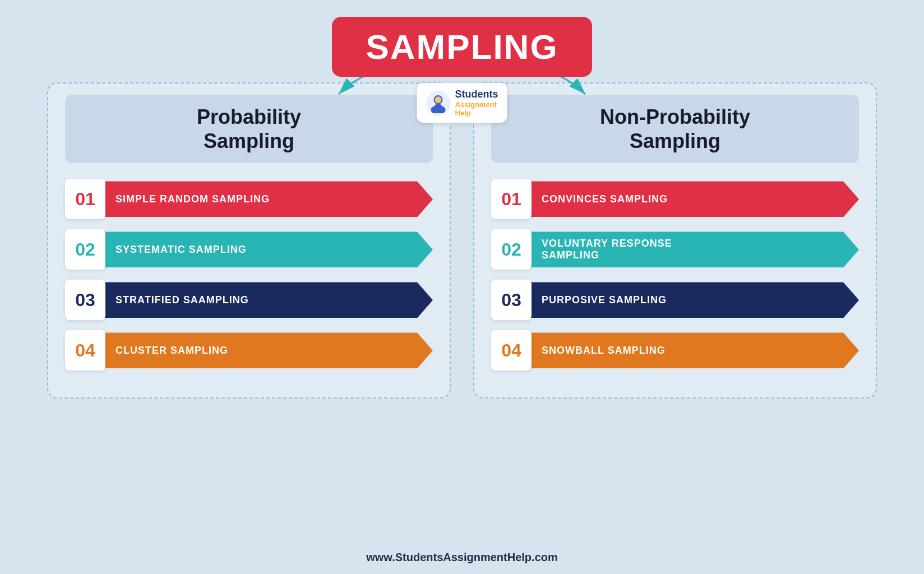 Image resolution: width=924 pixels, height=574 pixels. What do you see at coordinates (694, 199) in the screenshot?
I see `right-label-1: CONVINCES SAMPLING` at bounding box center [694, 199].